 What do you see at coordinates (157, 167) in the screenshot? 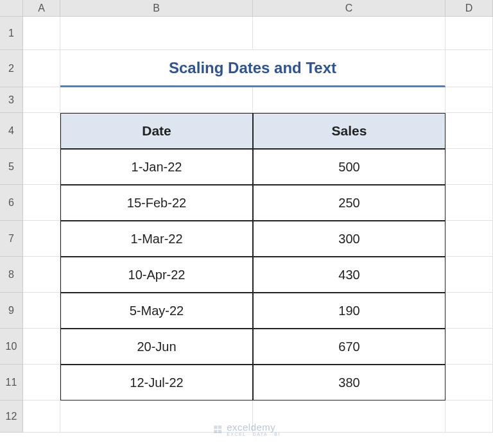
I see `table-cell-date: 1-Jan-22` at bounding box center [157, 167].